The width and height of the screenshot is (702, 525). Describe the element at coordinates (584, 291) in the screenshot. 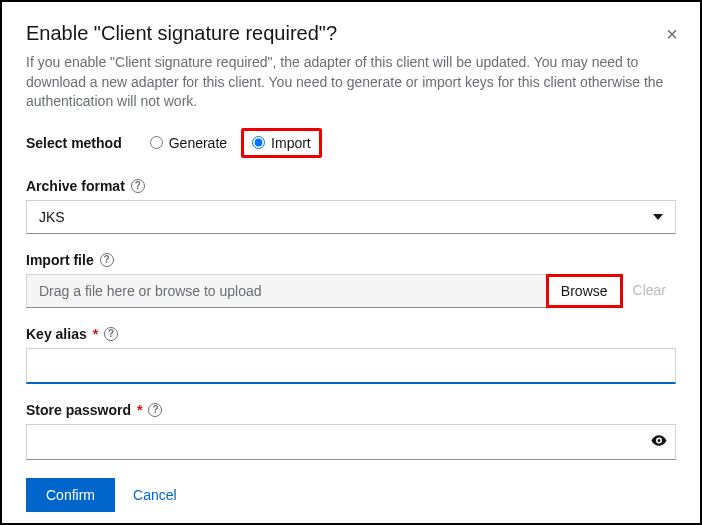

I see `highlight-browse: Browse` at that location.